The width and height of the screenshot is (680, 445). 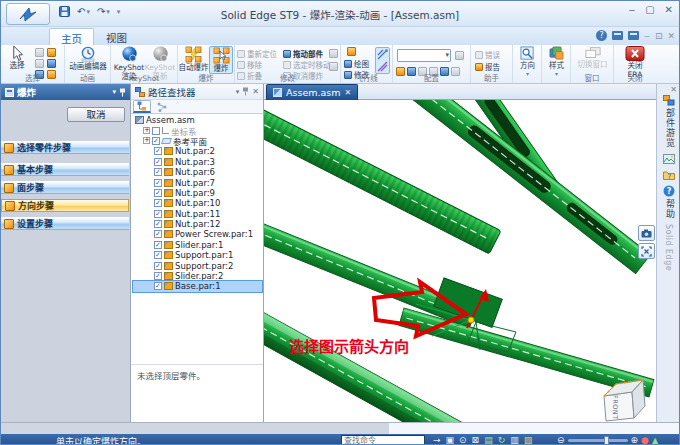 I want to click on config-save-icon, so click(x=460, y=56).